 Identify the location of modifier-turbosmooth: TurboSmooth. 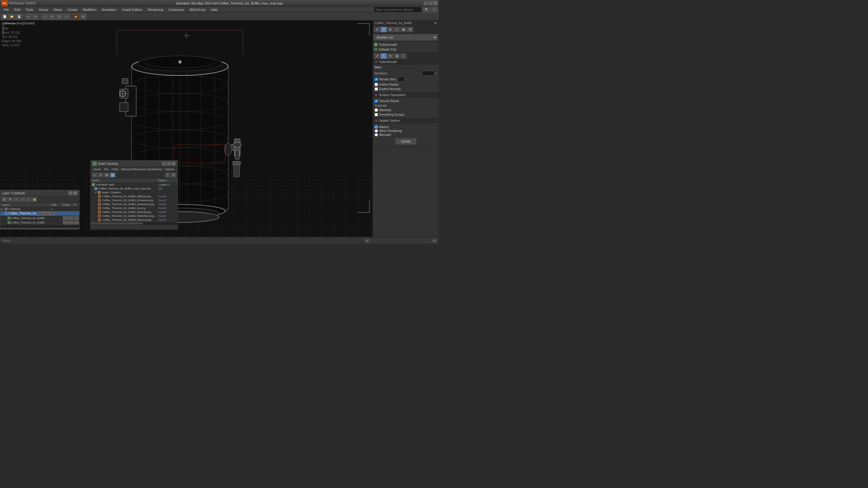
(406, 44).